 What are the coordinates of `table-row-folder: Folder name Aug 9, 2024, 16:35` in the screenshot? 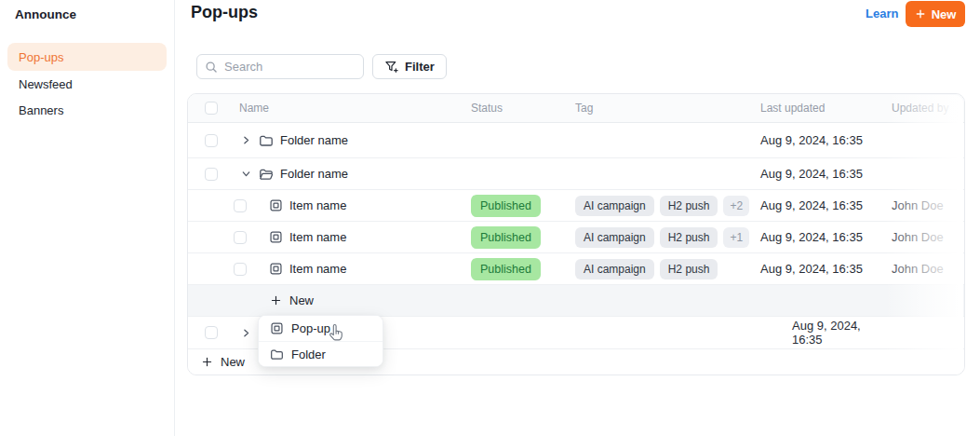 It's located at (576, 141).